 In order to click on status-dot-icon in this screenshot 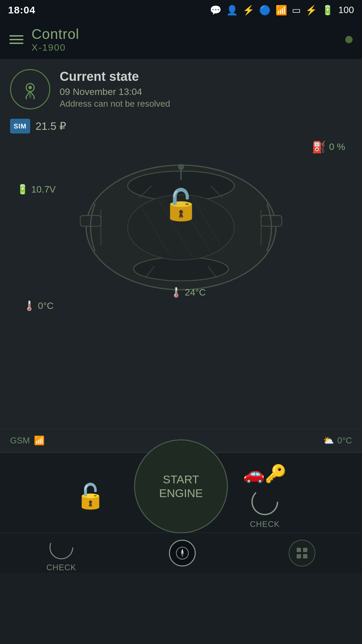, I will do `click(349, 40)`.